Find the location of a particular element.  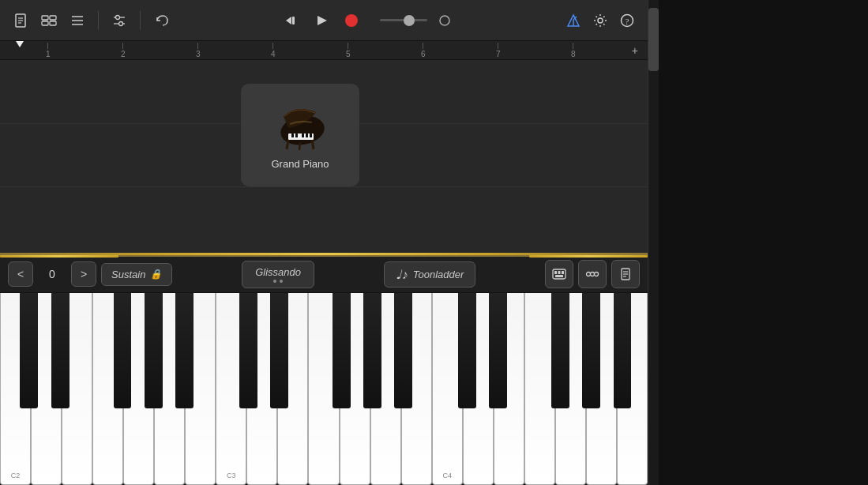

level-area is located at coordinates (418, 21).